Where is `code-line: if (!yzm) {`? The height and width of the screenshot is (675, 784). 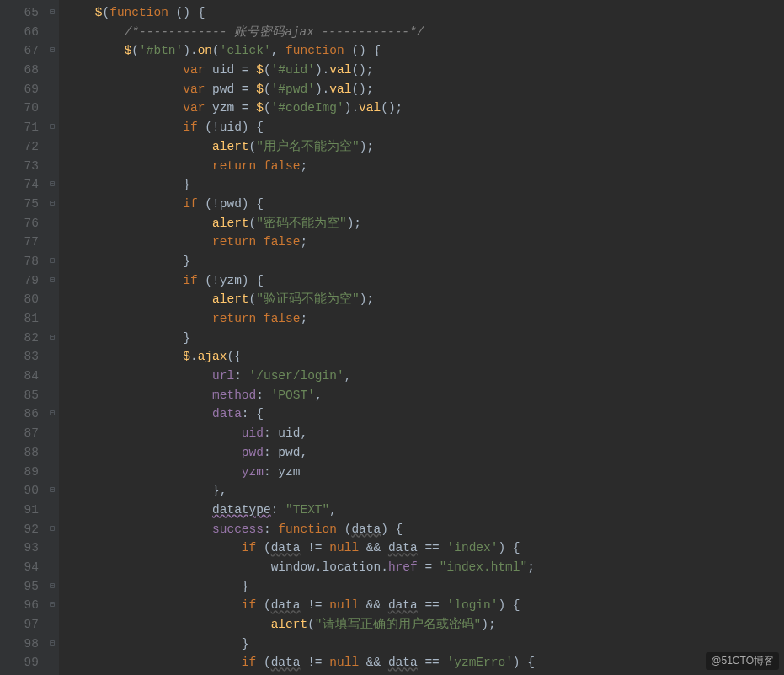
code-line: if (!yzm) { is located at coordinates (424, 281).